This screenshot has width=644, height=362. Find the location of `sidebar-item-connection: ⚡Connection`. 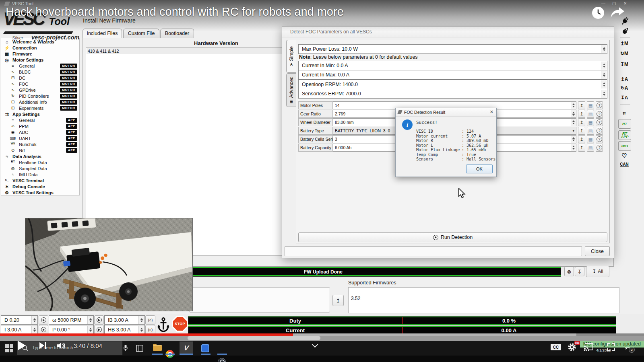

sidebar-item-connection: ⚡Connection is located at coordinates (40, 48).